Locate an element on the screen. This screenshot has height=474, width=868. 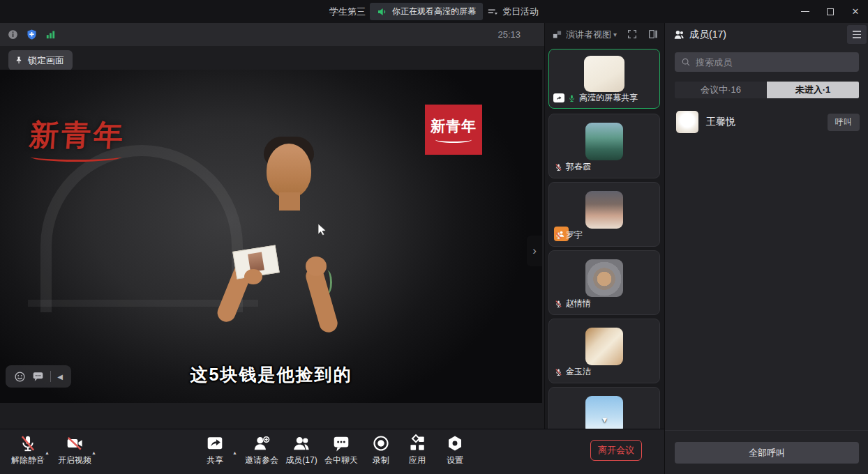
video-tile: 郭春霞 is located at coordinates (604, 146).